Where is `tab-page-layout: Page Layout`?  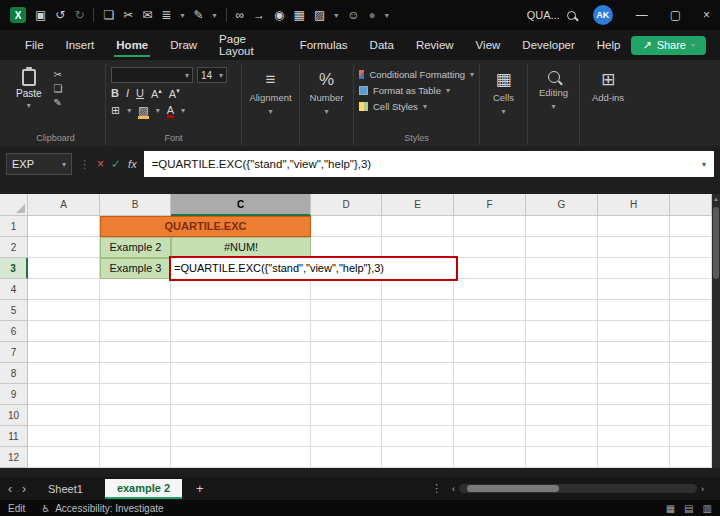
tab-page-layout: Page Layout is located at coordinates (248, 45).